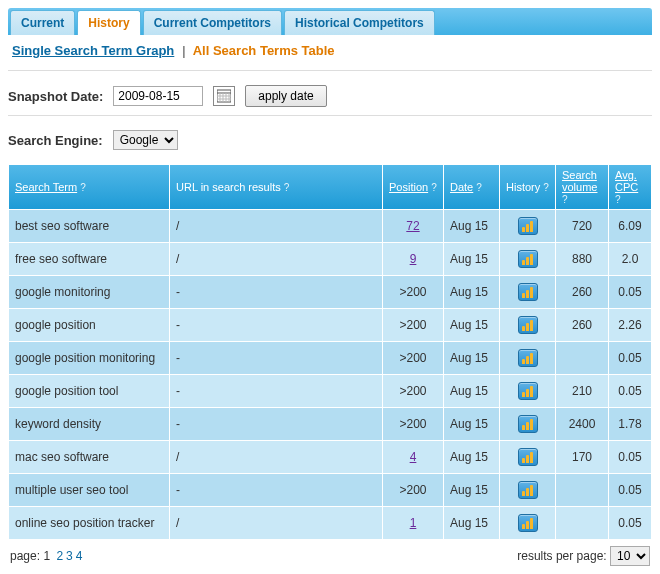  Describe the element at coordinates (70, 556) in the screenshot. I see `page-link: 3` at that location.